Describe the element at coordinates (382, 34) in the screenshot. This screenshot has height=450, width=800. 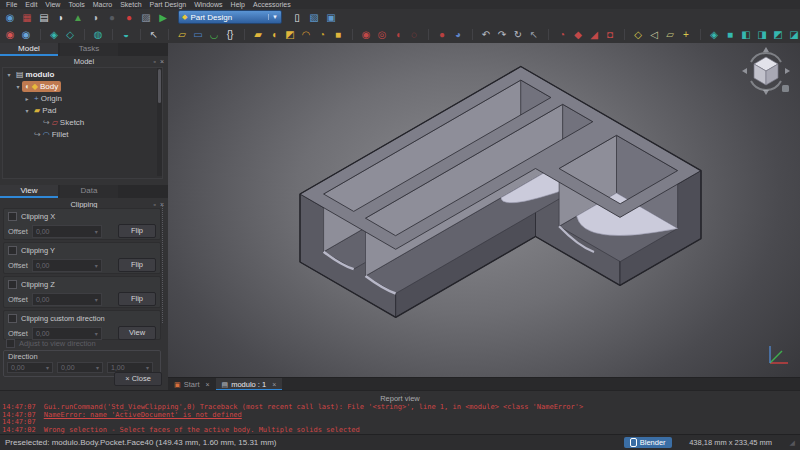
I see `hole-icon: ◎` at that location.